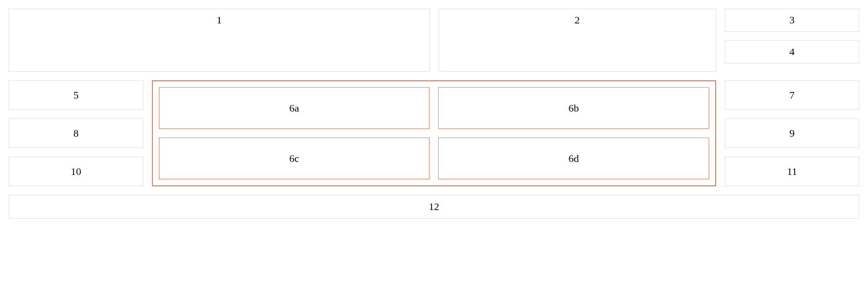 The width and height of the screenshot is (868, 296). I want to click on grid-label: 3, so click(792, 20).